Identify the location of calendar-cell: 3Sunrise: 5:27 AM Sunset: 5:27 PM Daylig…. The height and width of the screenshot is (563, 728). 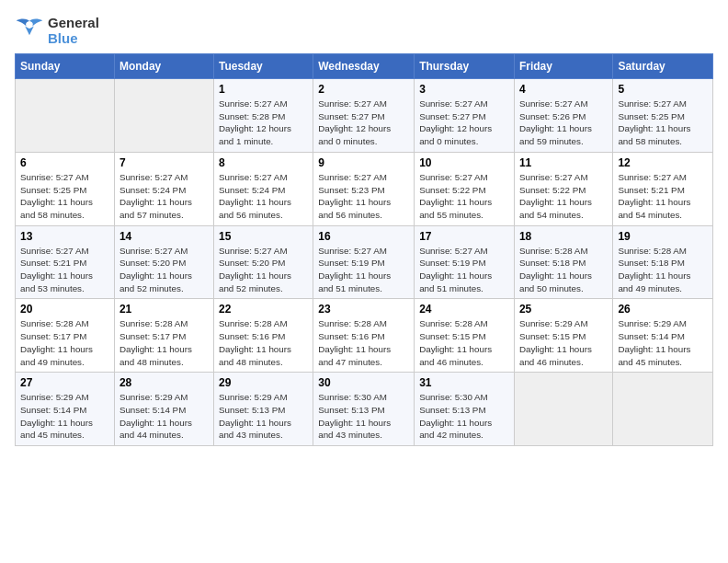
(465, 116).